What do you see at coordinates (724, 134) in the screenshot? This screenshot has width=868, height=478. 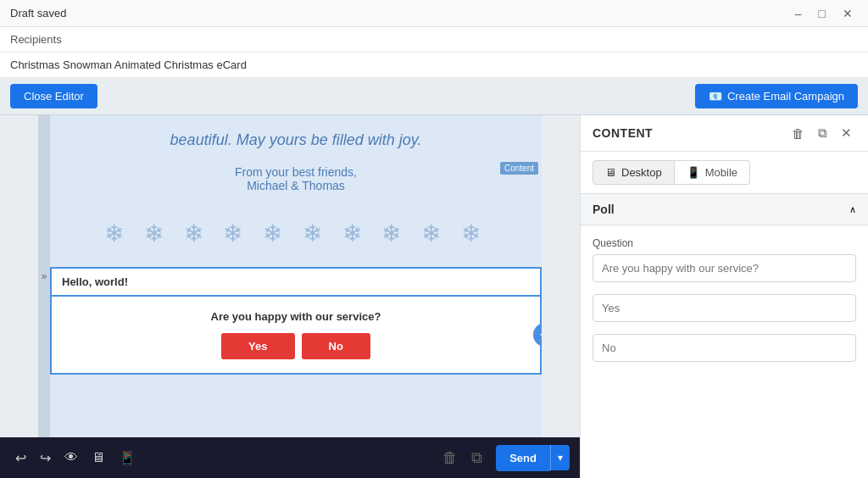 I see `panel-header: CONTENT 🗑 ⧉ ✕` at bounding box center [724, 134].